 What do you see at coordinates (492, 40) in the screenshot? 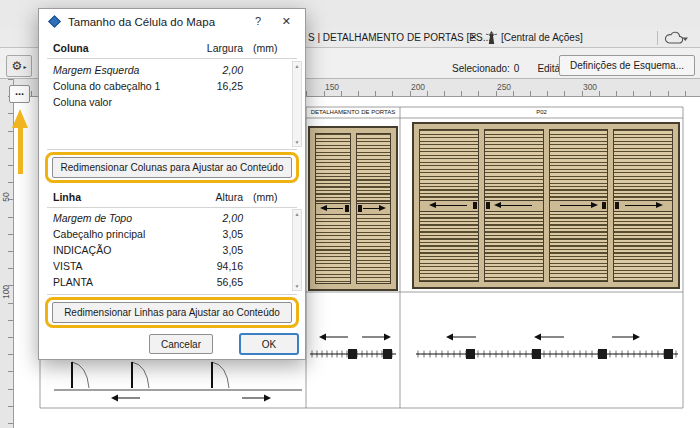
I see `action-center-icon` at bounding box center [492, 40].